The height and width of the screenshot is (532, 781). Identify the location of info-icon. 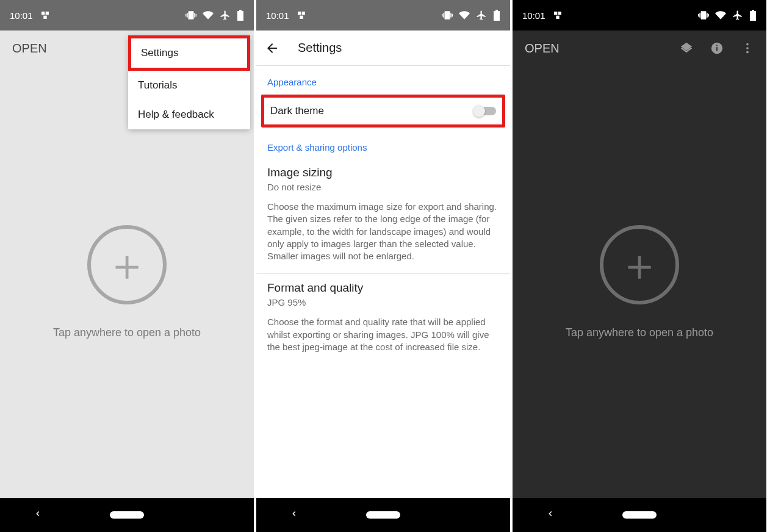
(717, 48).